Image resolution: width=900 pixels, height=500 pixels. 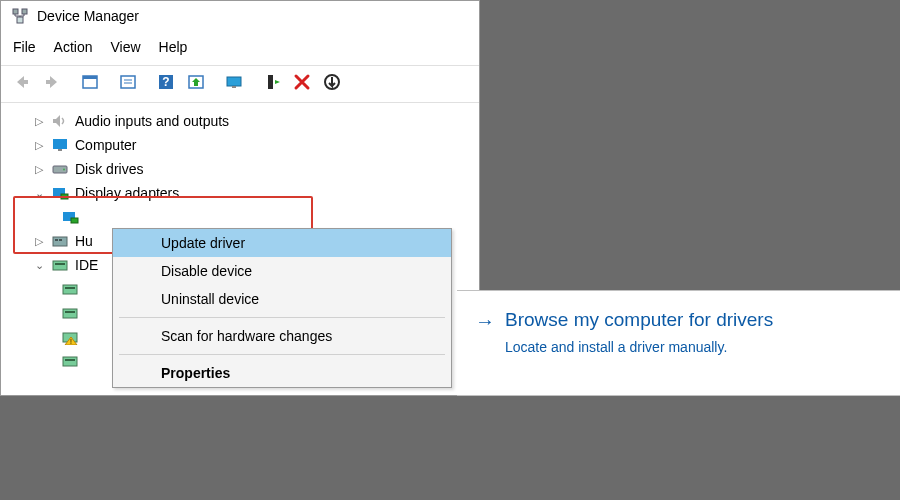 I want to click on disk-icon, so click(x=60, y=169).